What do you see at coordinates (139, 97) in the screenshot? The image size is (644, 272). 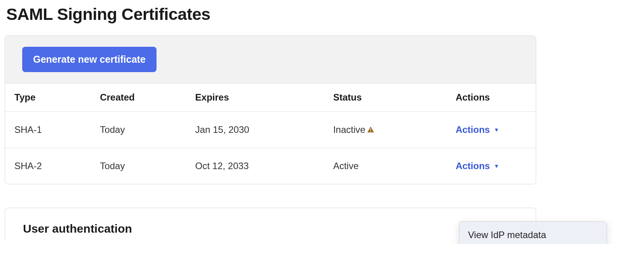 I see `column-header-created: Created` at bounding box center [139, 97].